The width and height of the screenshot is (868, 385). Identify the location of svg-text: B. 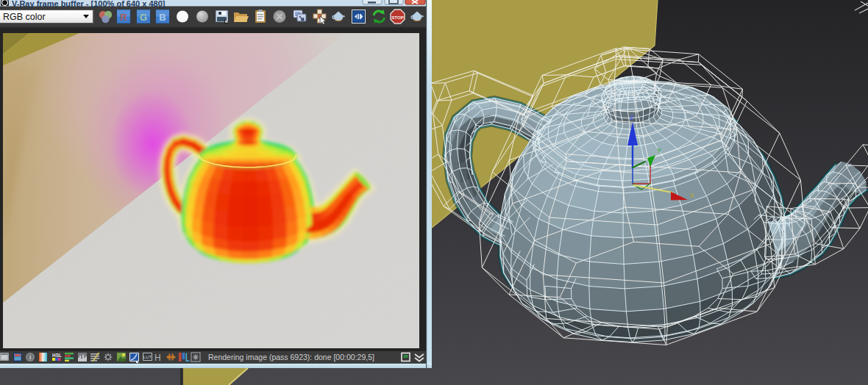
(162, 18).